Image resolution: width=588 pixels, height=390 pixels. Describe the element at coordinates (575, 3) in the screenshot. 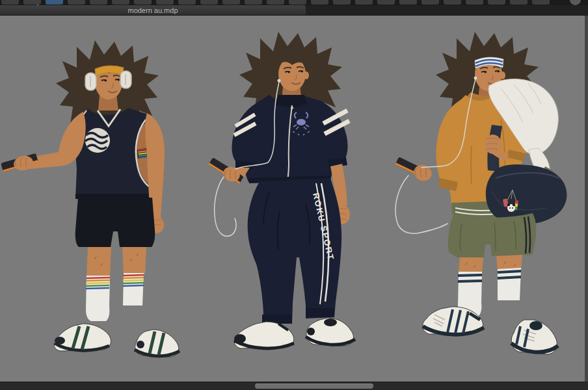

I see `toolbar-round-button` at that location.